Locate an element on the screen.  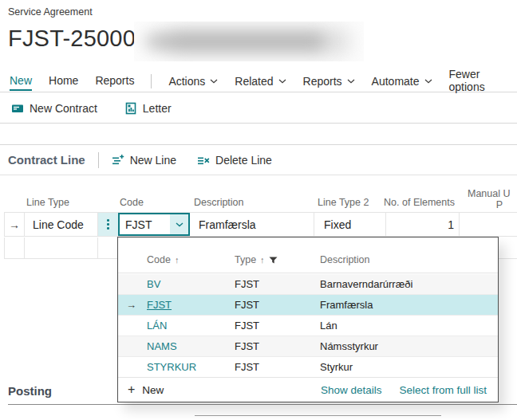
lookup-description-value: Lán is located at coordinates (329, 325).